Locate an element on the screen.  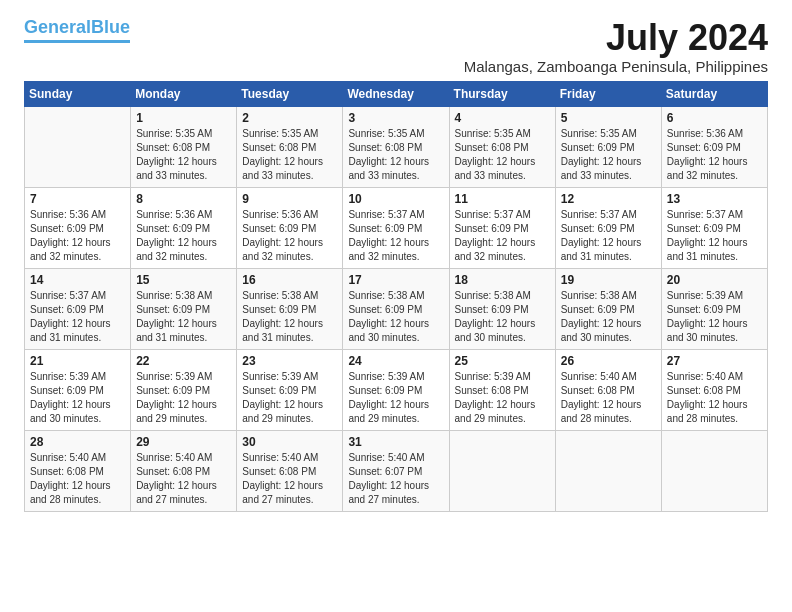
day-number: 26 is located at coordinates (608, 361).